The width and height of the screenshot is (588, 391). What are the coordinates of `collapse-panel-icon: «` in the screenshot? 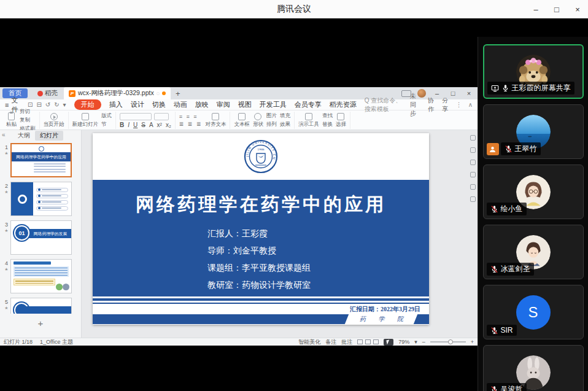 It's located at (4, 135).